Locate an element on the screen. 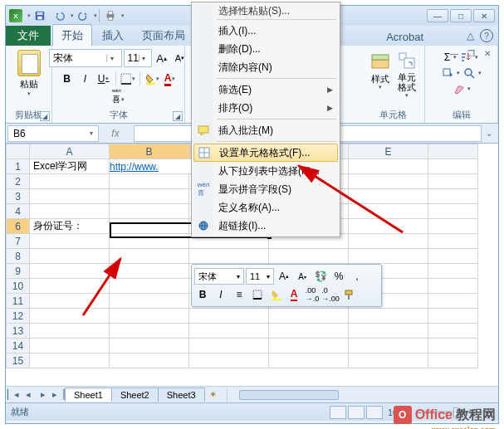 The width and height of the screenshot is (504, 429). ctx-pick-from-list: 从下拉列表中选择(K)... is located at coordinates (266, 171).